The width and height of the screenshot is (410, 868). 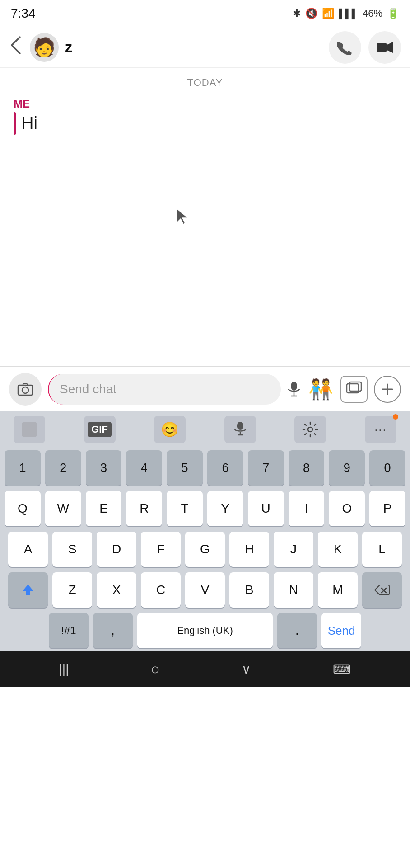 I want to click on gif-button: GIF, so click(x=100, y=429).